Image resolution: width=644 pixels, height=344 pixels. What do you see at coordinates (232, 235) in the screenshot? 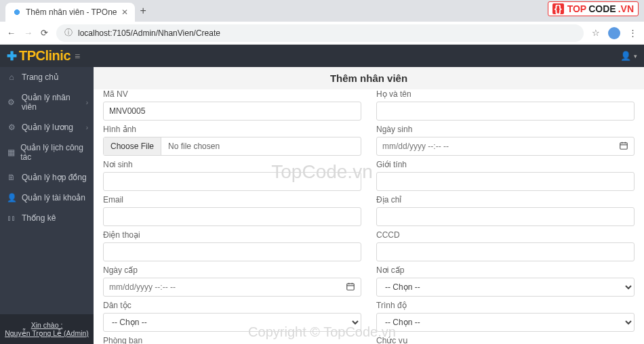
I see `label-dienthoai: Điện thoại` at bounding box center [232, 235].